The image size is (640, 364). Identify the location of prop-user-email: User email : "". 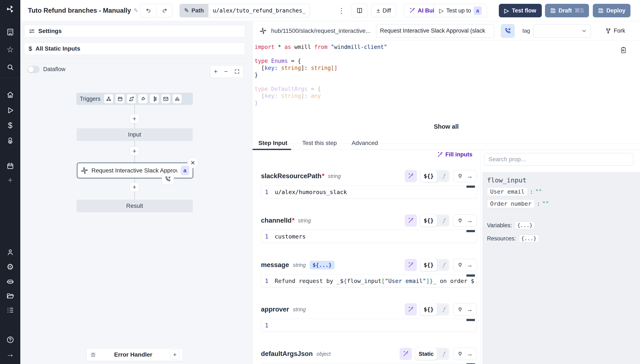
(564, 192).